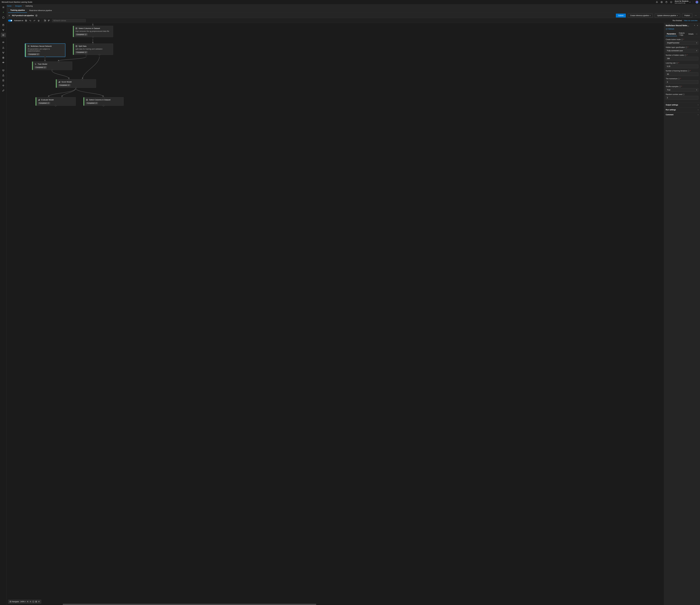  What do you see at coordinates (695, 26) in the screenshot?
I see `expand-icon` at bounding box center [695, 26].